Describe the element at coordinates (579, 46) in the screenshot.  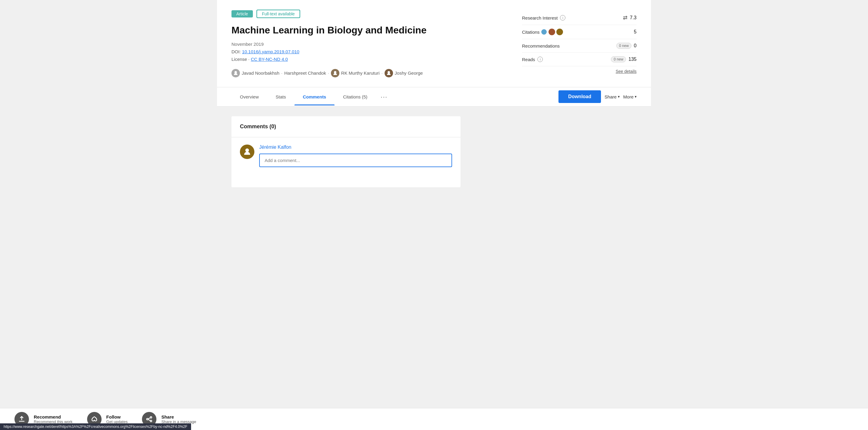
I see `recommendations-row: Recommendations 0 new 0` at that location.